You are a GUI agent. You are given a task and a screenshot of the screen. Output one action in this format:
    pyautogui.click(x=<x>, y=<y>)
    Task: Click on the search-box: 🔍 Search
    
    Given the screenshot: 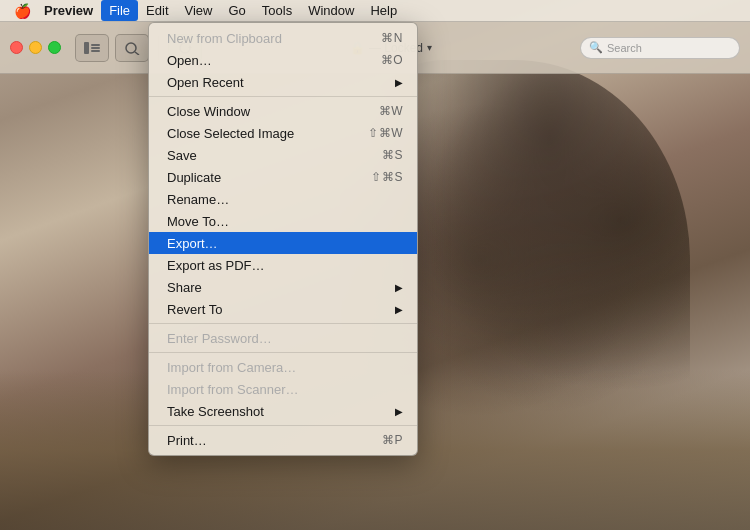 What is the action you would take?
    pyautogui.click(x=660, y=48)
    